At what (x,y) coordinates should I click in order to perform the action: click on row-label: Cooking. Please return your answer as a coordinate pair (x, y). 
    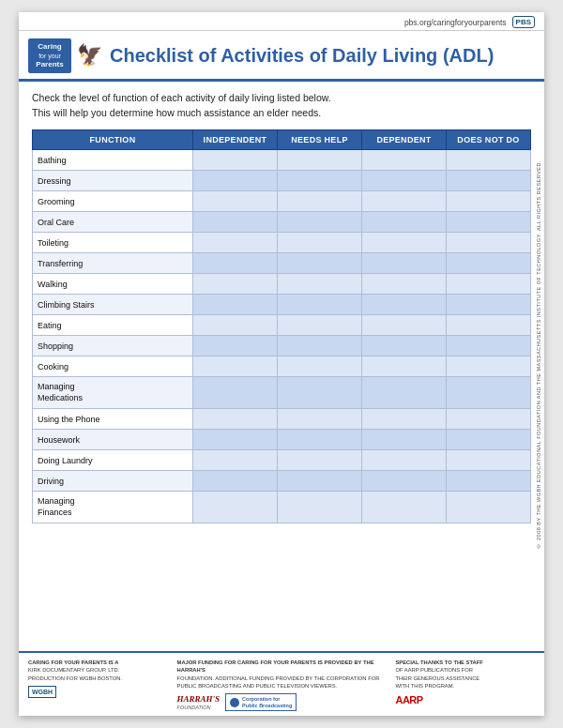
    Looking at the image, I should click on (113, 367).